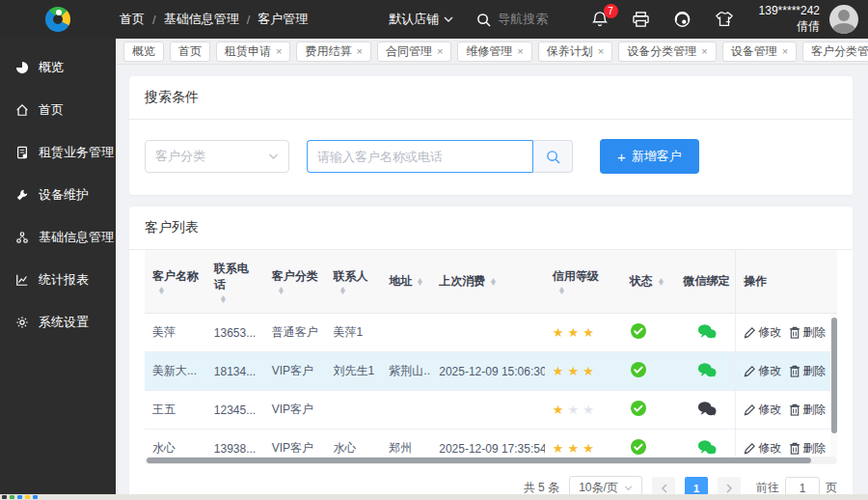  What do you see at coordinates (176, 448) in the screenshot?
I see `cell-name: 水心` at bounding box center [176, 448].